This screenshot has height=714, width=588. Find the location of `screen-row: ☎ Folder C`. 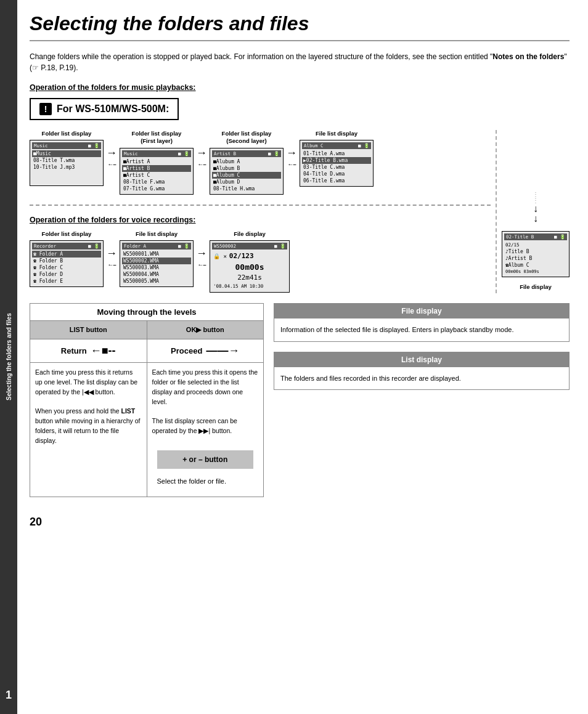

screen-row: ☎ Folder C is located at coordinates (67, 267).